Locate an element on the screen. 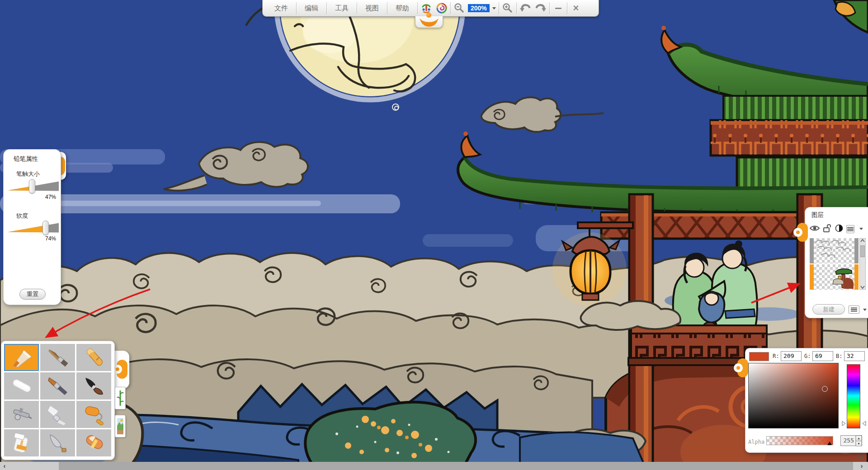 The image size is (868, 470). new-layer-button: 新建 is located at coordinates (829, 309).